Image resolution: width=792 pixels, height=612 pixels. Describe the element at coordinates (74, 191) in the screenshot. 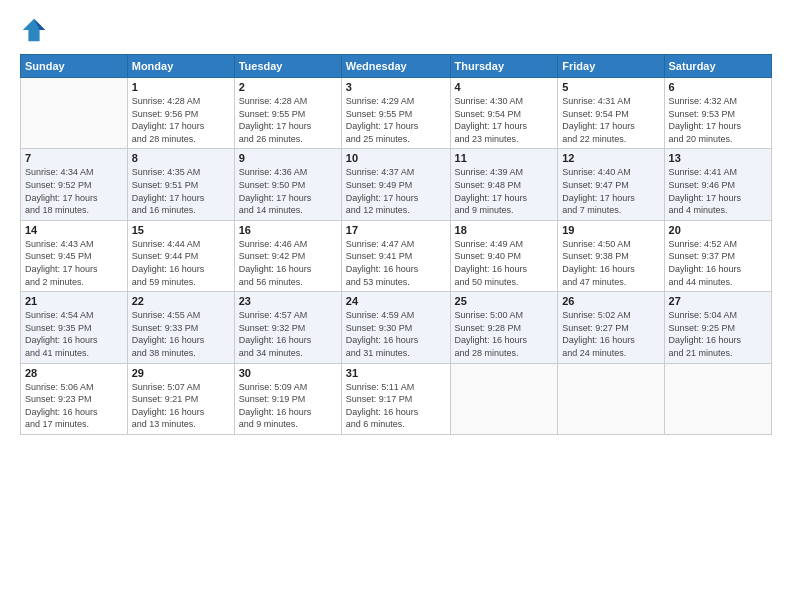

I see `day-info: Sunrise: 4:34 AM Sunset: 9:52 PM Dayligh…` at that location.